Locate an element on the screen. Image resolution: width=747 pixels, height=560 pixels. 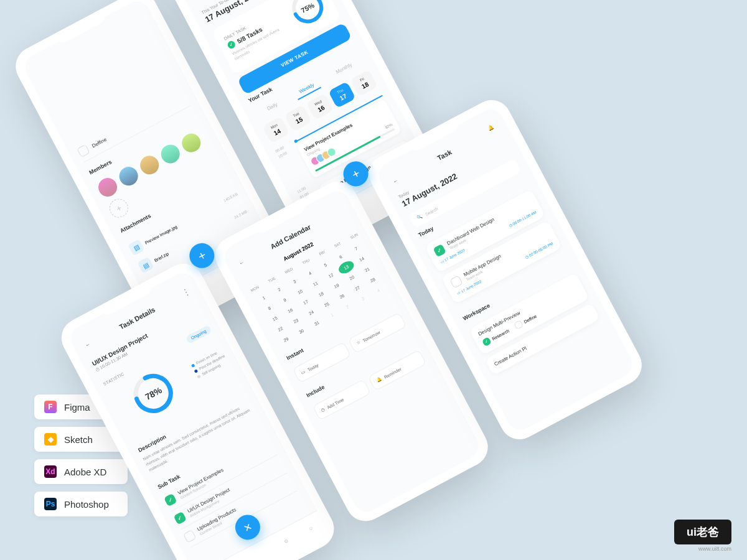
screen-title: Task is located at coordinates (444, 155).